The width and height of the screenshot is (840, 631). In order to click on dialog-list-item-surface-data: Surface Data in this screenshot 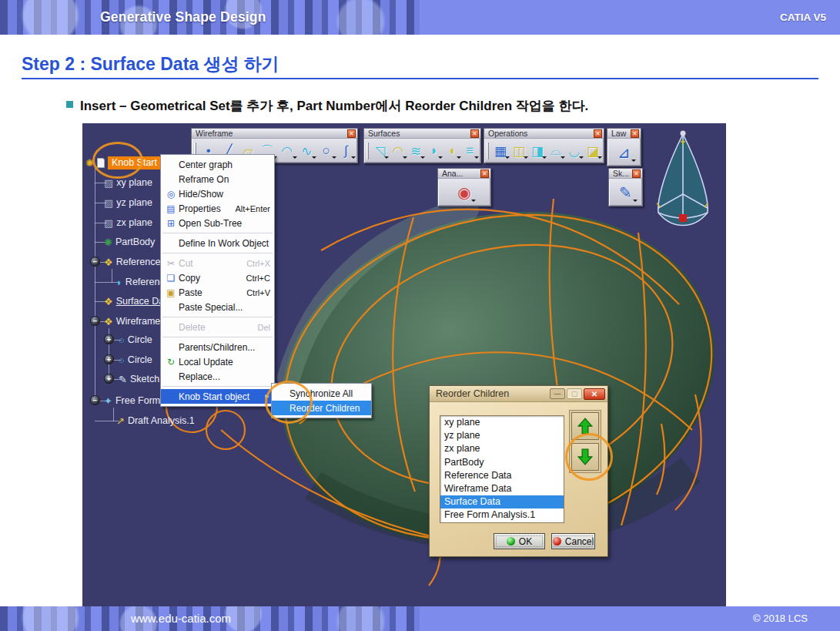, I will do `click(502, 502)`.